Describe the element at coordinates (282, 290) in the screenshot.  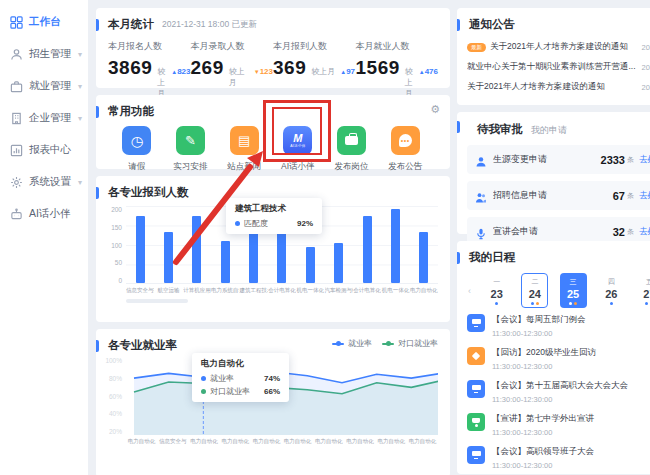
I see `bar-chart-xlabels: 信息安全与技术航空运输计算机应用电力系统自动化建筑工程技术会计电算化机电一体化汽…` at that location.